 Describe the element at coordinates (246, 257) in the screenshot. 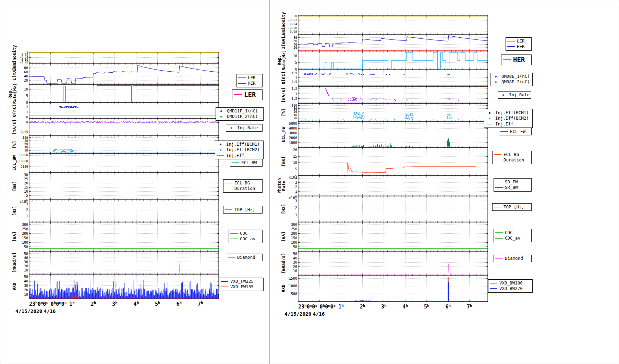

I see `legend-label: Diamond` at that location.